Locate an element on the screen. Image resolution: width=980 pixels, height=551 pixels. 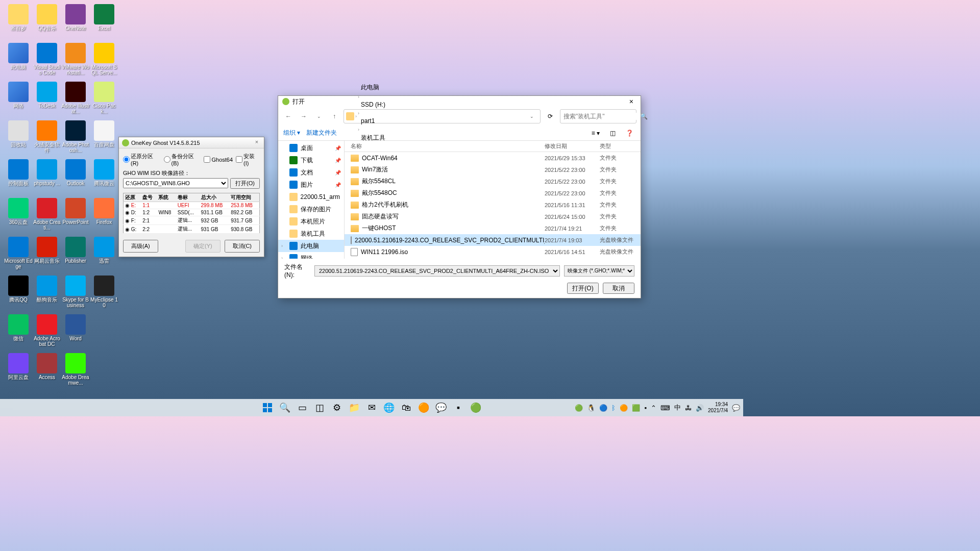
desktop-icon: Visual Studio Code is located at coordinates (47, 62).